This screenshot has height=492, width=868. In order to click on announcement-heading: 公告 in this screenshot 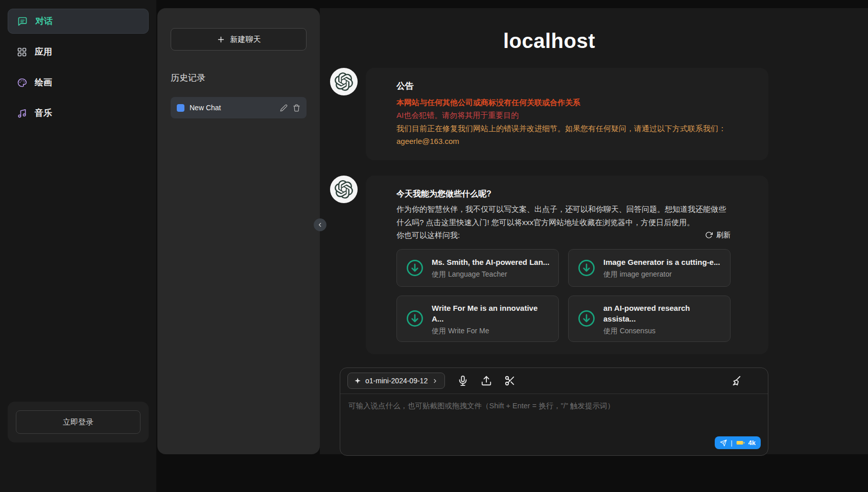, I will do `click(564, 87)`.